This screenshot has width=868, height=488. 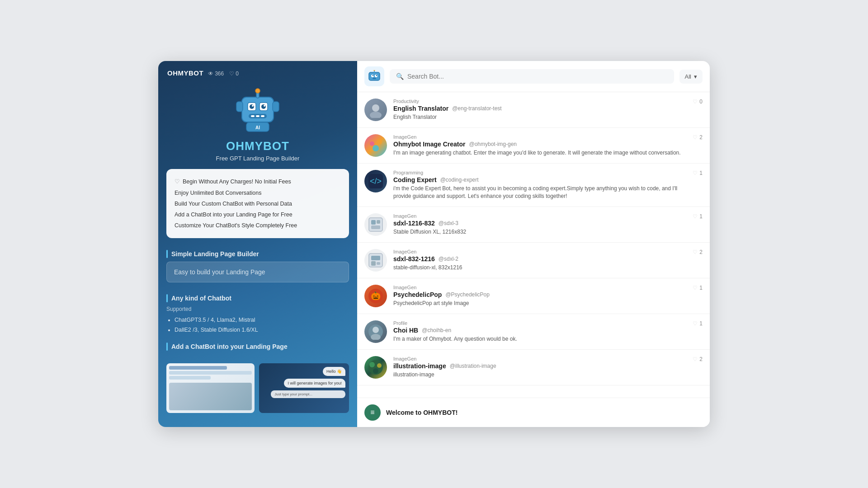 What do you see at coordinates (421, 108) in the screenshot?
I see `bot-name-0: English Translator` at bounding box center [421, 108].